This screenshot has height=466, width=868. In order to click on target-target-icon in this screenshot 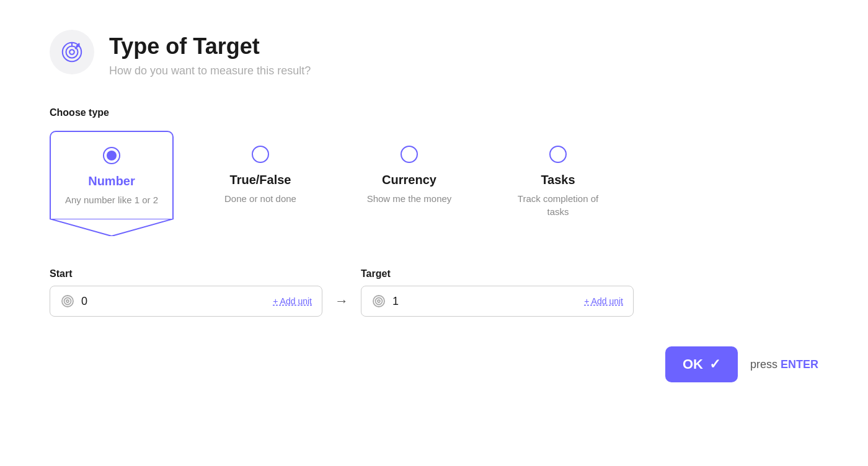, I will do `click(379, 301)`.